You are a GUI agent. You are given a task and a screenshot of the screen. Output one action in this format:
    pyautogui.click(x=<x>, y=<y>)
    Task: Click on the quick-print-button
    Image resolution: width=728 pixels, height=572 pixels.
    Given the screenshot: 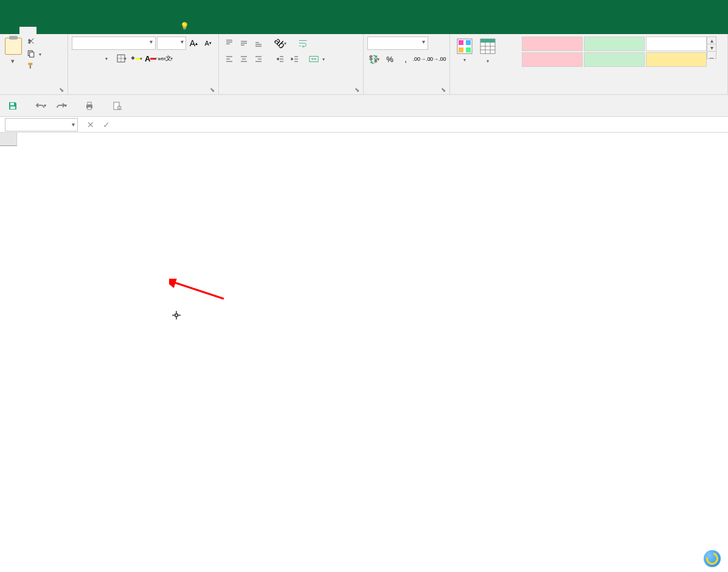 What is the action you would take?
    pyautogui.click(x=89, y=106)
    